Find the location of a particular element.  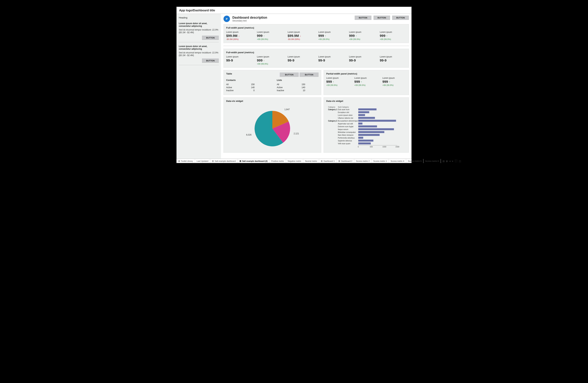

sidebar: Heading Lorem ipsum dolor sit amet, cons… is located at coordinates (199, 86).